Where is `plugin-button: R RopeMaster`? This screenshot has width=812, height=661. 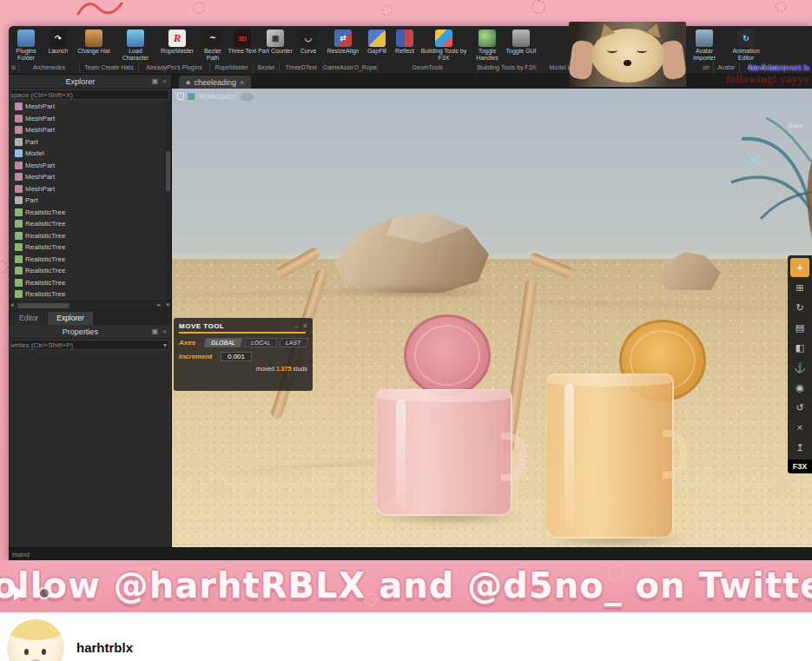 plugin-button: R RopeMaster is located at coordinates (177, 42).